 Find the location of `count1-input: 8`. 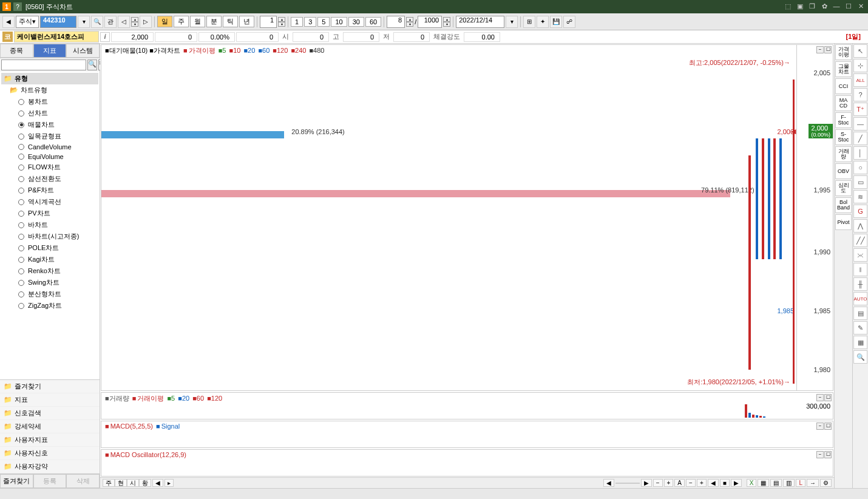

count1-input: 8 is located at coordinates (396, 22).